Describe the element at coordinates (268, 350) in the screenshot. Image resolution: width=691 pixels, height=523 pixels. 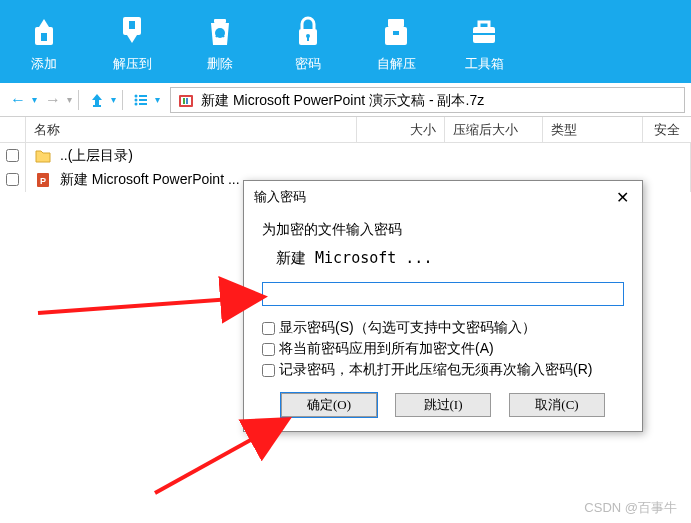
I see `apply-all-checkbox` at that location.